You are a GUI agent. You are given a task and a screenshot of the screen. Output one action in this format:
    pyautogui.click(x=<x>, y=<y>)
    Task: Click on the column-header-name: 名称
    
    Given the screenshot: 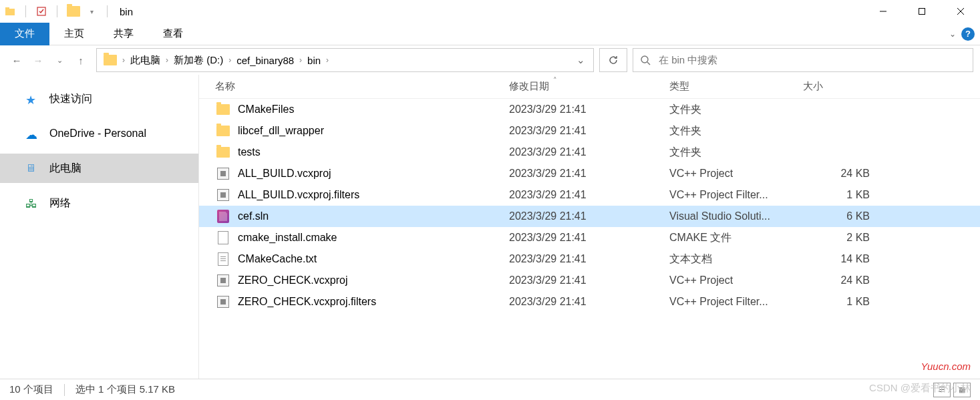 What is the action you would take?
    pyautogui.click(x=362, y=87)
    